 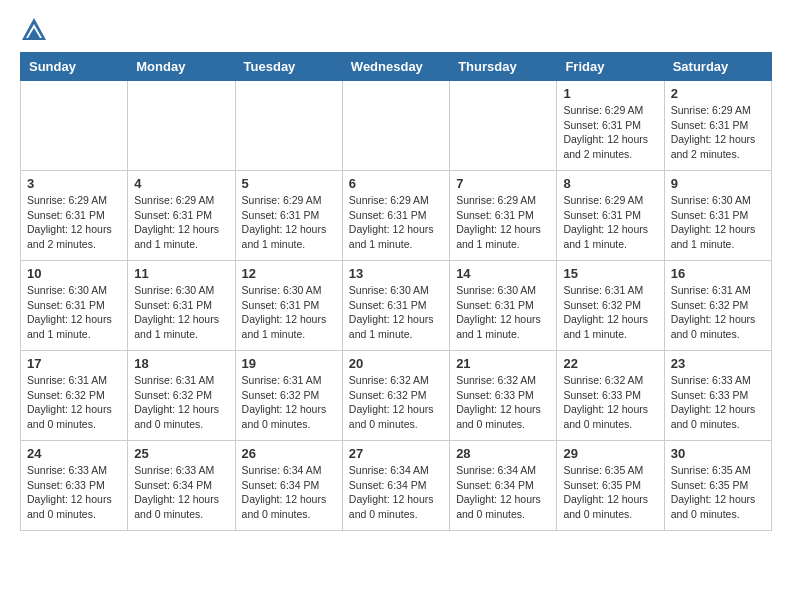 What do you see at coordinates (610, 454) in the screenshot?
I see `day-number: 29` at bounding box center [610, 454].